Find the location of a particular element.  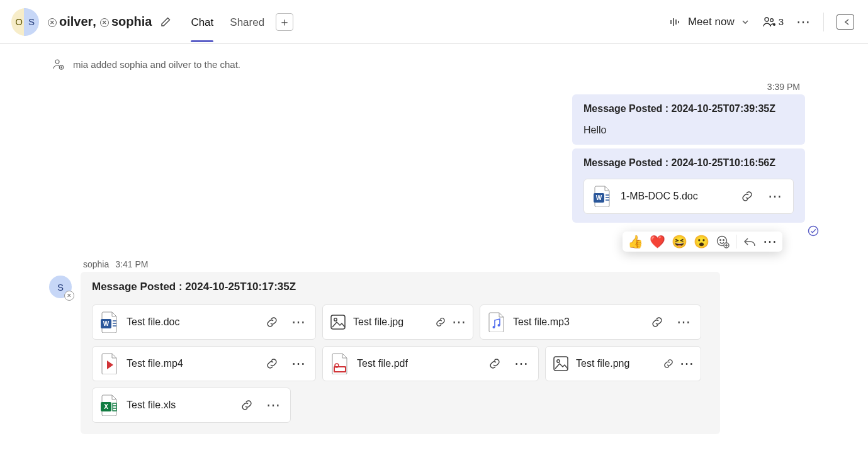

file-name: Test file.xls is located at coordinates (178, 405).